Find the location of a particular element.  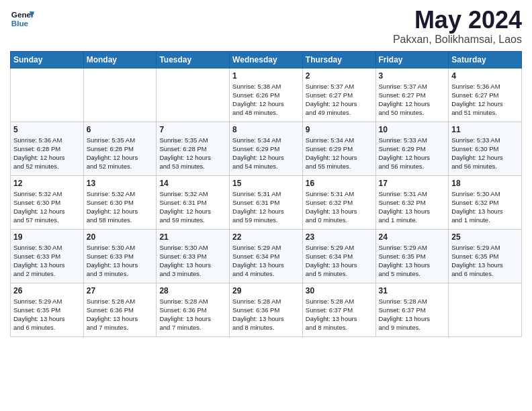

day-number: 1 is located at coordinates (266, 76).